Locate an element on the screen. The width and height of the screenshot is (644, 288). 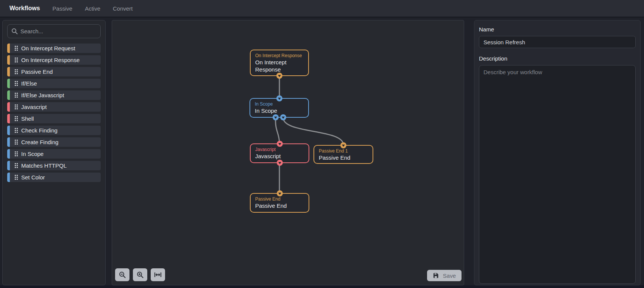
canvas-zoom-controls is located at coordinates (140, 275).